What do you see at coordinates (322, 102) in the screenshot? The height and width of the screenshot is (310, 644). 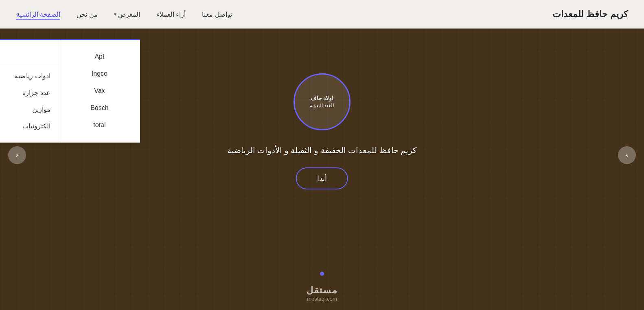 I see `logo-circle-text: اولاد حاف للعدد اليدوية` at bounding box center [322, 102].